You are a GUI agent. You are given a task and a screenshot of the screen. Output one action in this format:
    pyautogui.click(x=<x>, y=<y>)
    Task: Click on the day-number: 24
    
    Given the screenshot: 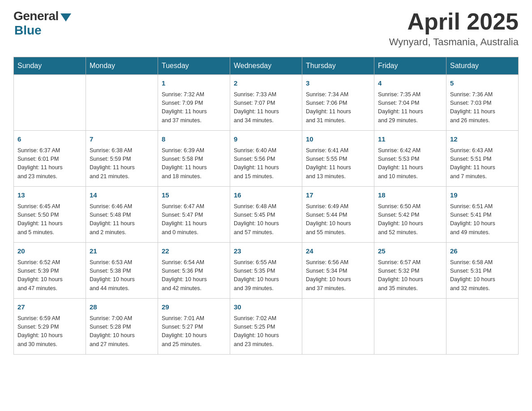 What is the action you would take?
    pyautogui.click(x=338, y=252)
    